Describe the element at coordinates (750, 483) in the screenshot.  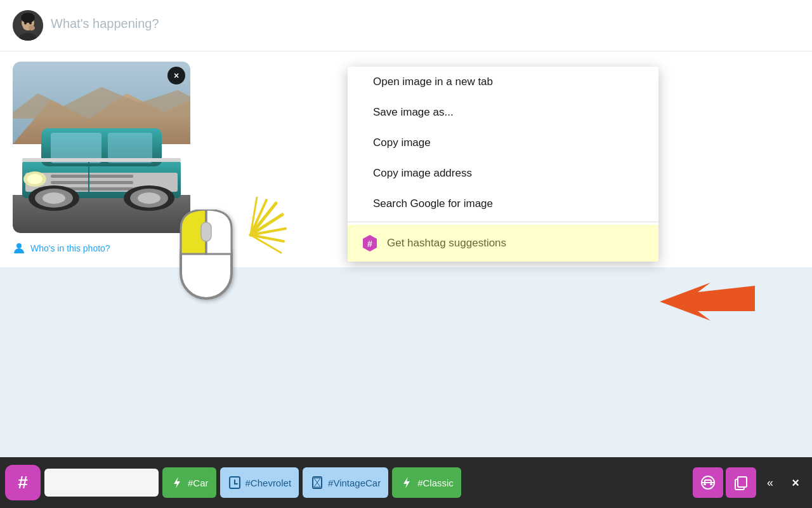
I see `bar-end-icons: « ×` at that location.